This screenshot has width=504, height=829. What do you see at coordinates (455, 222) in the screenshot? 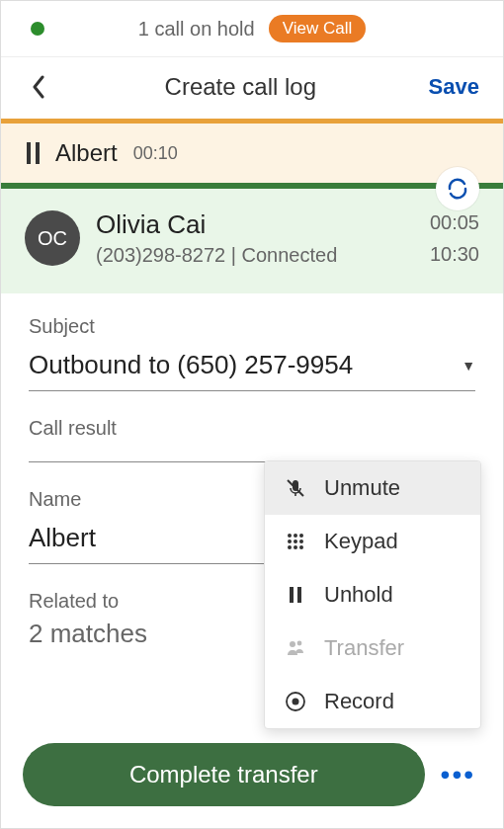
I see `call-duration: 00:05` at bounding box center [455, 222].